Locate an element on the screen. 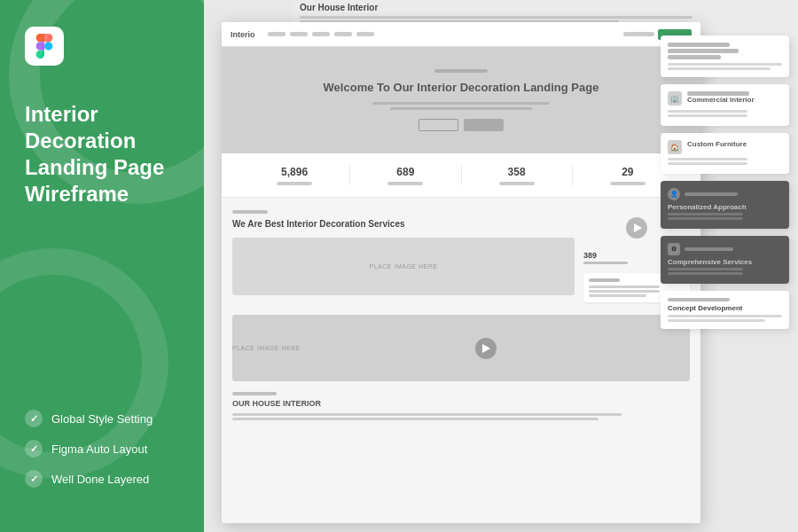 The image size is (798, 532). wf-placeholder-text: PLACE IMAGE HERE is located at coordinates (404, 266).